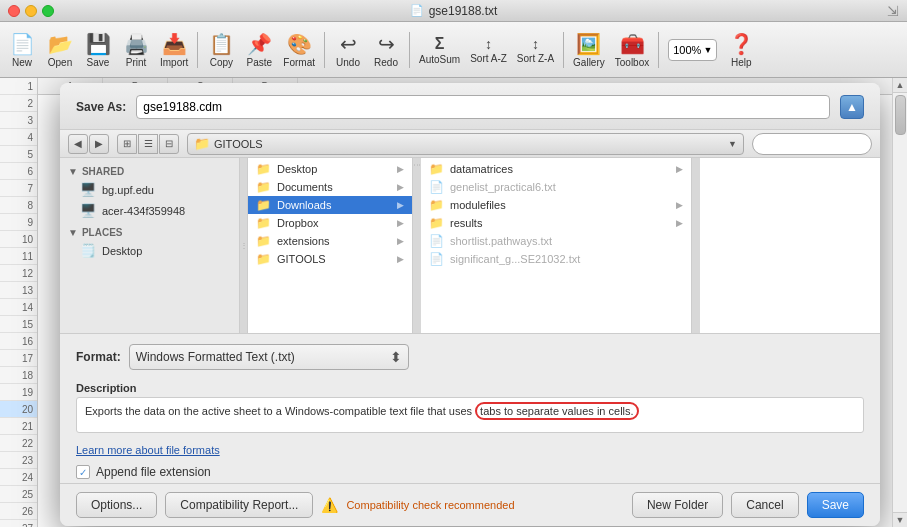 The height and width of the screenshot is (527, 907). What do you see at coordinates (259, 50) in the screenshot?
I see `toolbar-paste: 📌 Paste` at bounding box center [259, 50].